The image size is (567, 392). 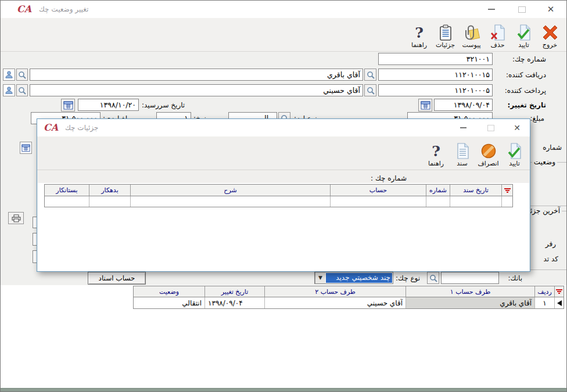 I want to click on serial-label-fragment: شماره, so click(x=552, y=148).